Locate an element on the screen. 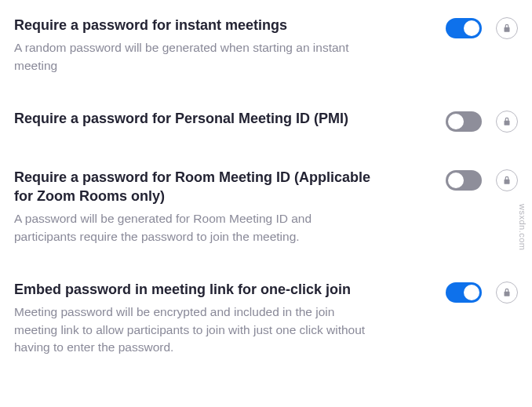 This screenshot has width=532, height=407. setting-text: Embed password in meeting link for one-c… is located at coordinates (202, 318).